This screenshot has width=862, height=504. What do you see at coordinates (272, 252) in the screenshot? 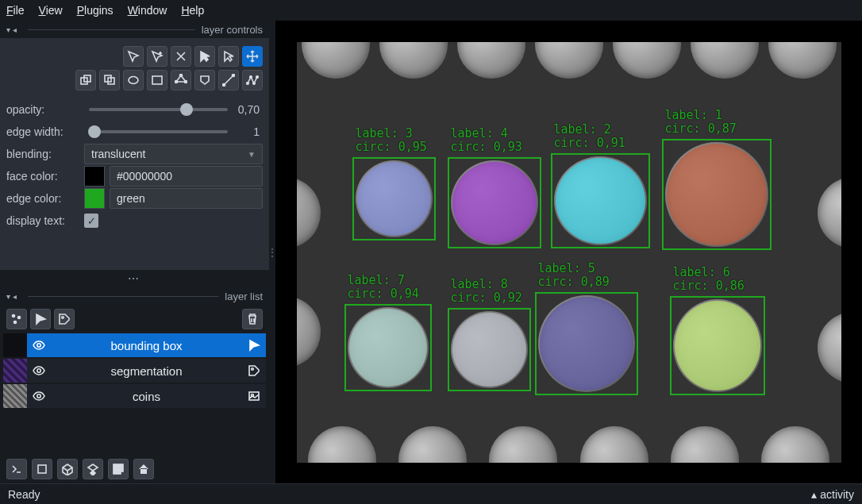
I see `splitter-vertical: ⋮` at bounding box center [272, 252].